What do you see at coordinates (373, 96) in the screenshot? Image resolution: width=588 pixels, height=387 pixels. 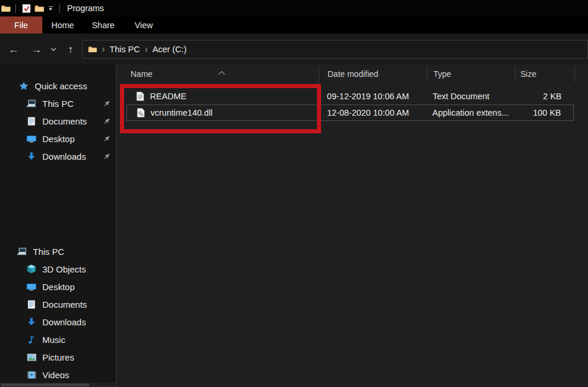 I see `file-date-modified: 09-12-2019 10:06 AM` at bounding box center [373, 96].